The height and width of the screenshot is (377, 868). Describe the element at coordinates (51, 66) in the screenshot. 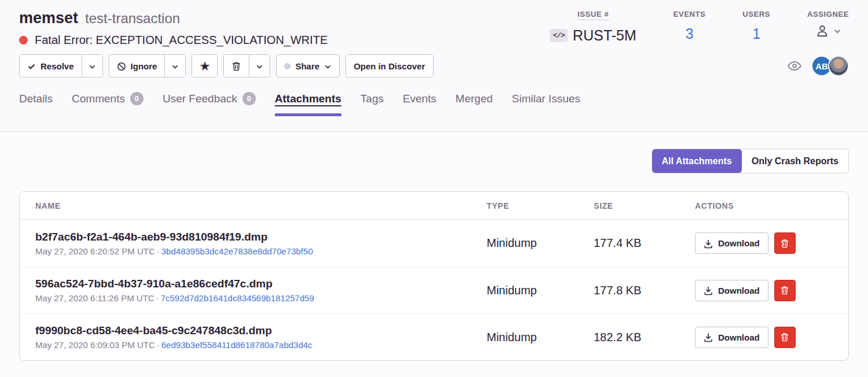

I see `resolve-button: Resolve` at that location.